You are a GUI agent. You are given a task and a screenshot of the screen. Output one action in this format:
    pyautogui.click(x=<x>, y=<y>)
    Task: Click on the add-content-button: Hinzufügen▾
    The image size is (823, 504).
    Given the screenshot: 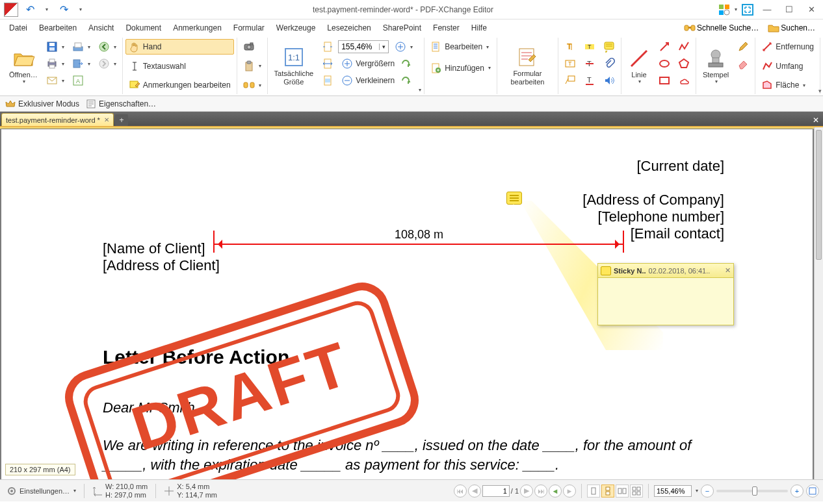 What is the action you would take?
    pyautogui.click(x=460, y=68)
    